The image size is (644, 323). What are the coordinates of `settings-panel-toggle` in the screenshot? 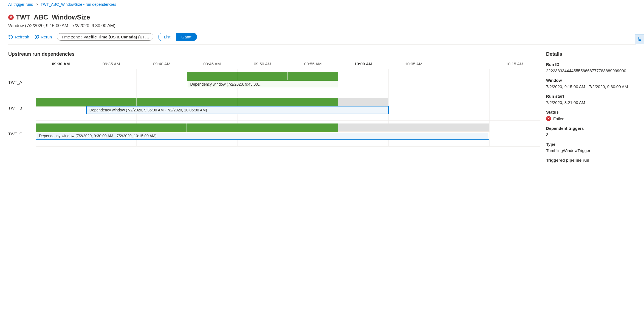 It's located at (639, 39).